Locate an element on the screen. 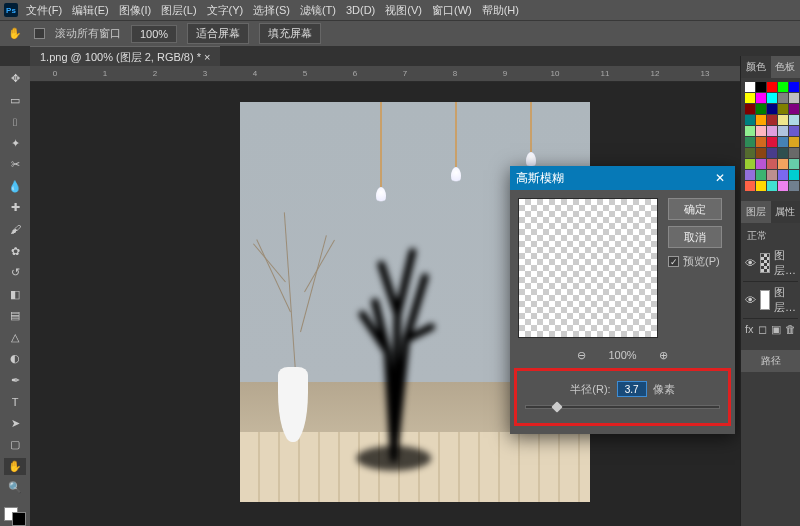 The height and width of the screenshot is (526, 800). tool-rectangle: ▢ is located at coordinates (15, 445).